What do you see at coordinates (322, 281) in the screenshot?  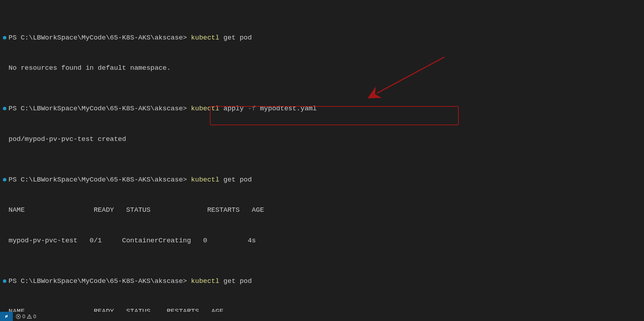 I see `prompt-line-4: PS C:\LBWorkSpace\MyCode\65-K8S-AKS\aksc…` at bounding box center [322, 281].